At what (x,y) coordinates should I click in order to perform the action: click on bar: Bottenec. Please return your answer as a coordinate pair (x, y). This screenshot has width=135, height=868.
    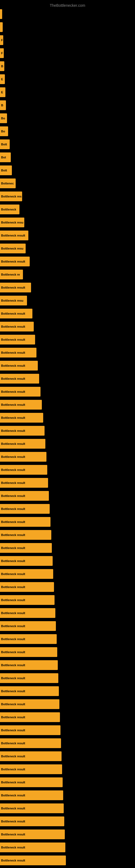
    Looking at the image, I should click on (8, 183).